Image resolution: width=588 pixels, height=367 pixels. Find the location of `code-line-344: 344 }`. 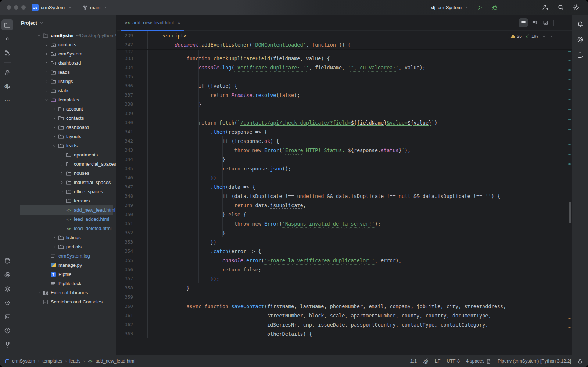

code-line-344: 344 } is located at coordinates (344, 159).